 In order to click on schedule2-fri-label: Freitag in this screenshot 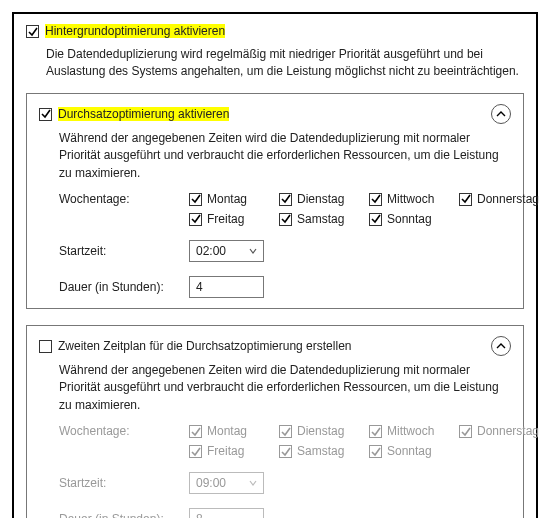, I will do `click(226, 451)`.